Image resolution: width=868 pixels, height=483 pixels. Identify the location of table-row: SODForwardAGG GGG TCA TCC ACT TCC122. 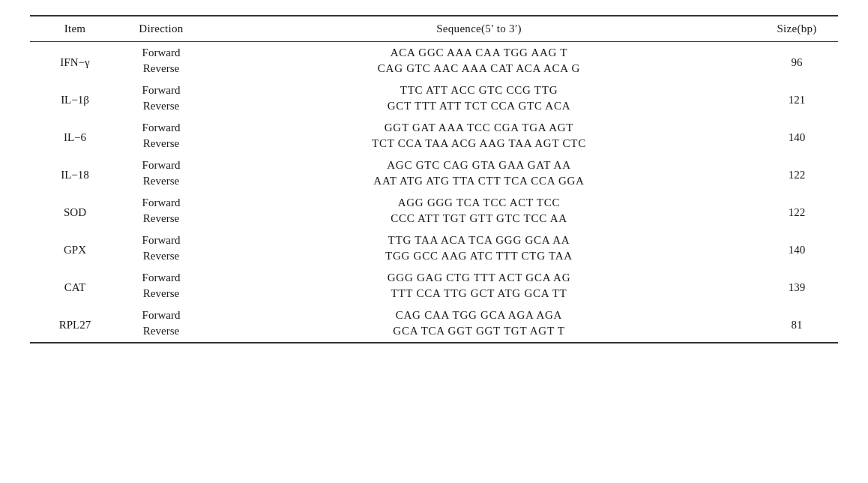
(434, 201).